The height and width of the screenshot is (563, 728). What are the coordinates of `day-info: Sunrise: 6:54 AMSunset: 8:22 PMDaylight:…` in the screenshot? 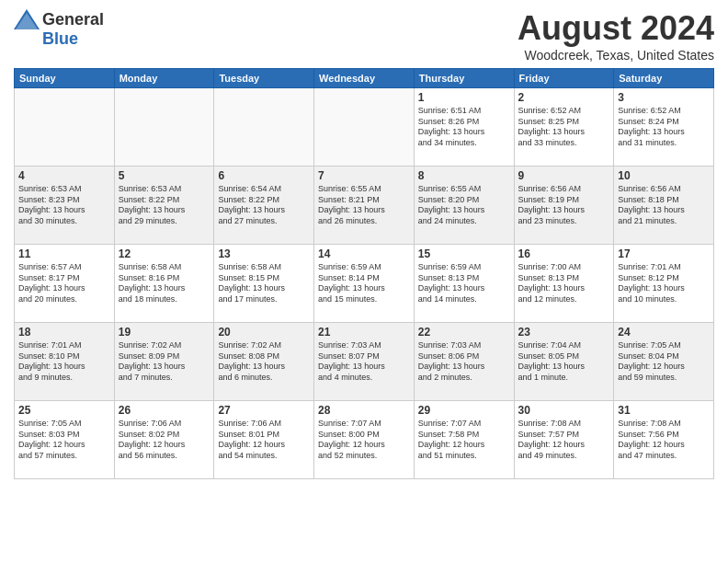 It's located at (264, 206).